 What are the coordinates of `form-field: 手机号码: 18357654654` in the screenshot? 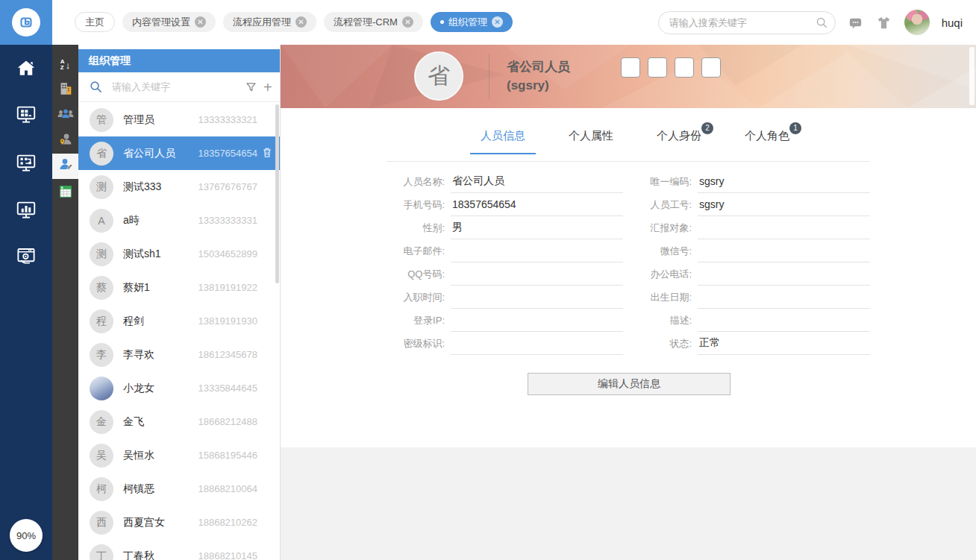 It's located at (504, 204).